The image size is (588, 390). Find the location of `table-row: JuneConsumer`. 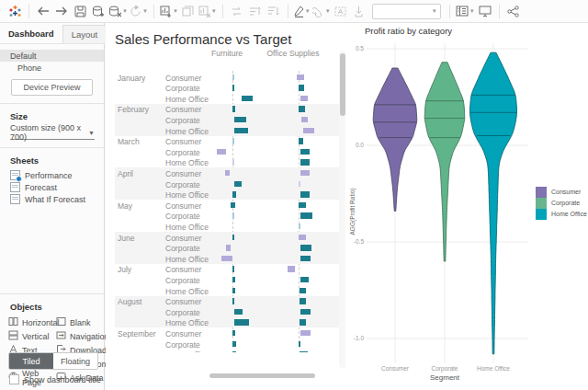

table-row: JuneConsumer is located at coordinates (227, 237).